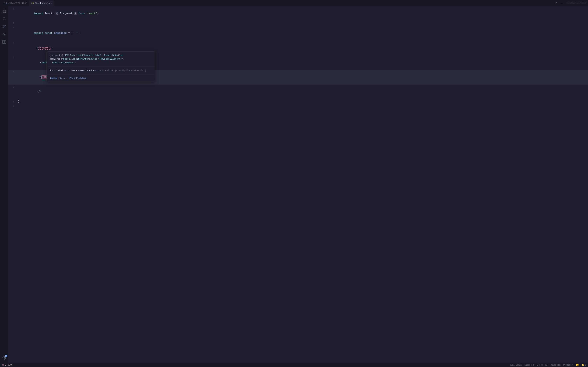 Image resolution: width=588 pixels, height=367 pixels. I want to click on peek-problem-button: Peek Problem, so click(78, 78).